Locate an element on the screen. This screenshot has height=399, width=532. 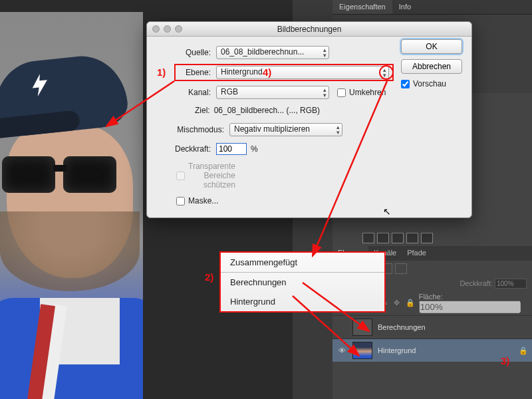
bolt-icon is located at coordinates (40, 85).